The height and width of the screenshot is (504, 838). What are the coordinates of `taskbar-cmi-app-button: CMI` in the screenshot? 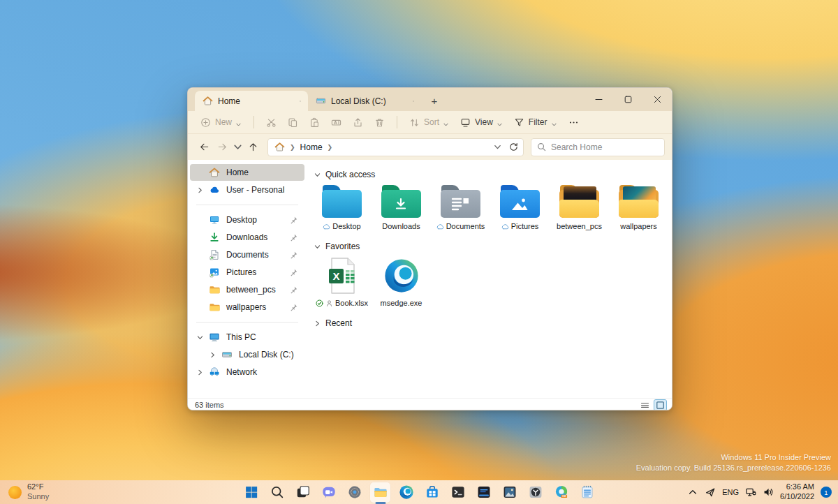 It's located at (561, 493).